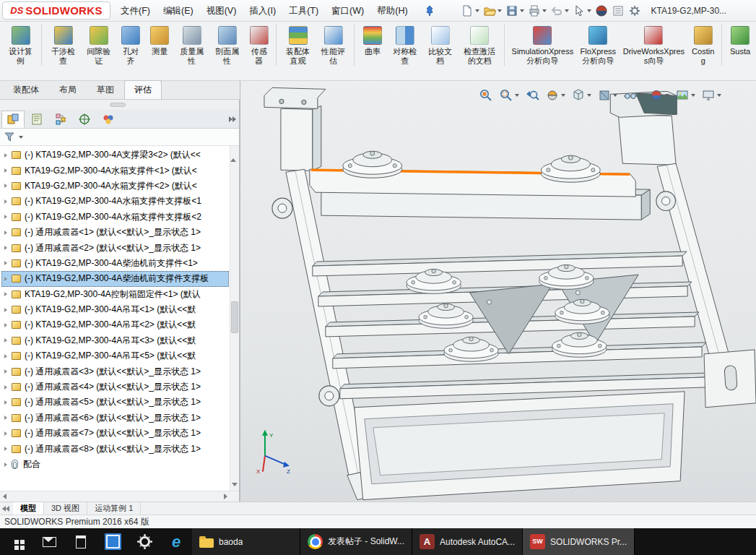  Describe the element at coordinates (120, 496) in the screenshot. I see `tree-horizontal-scrollbar` at that location.